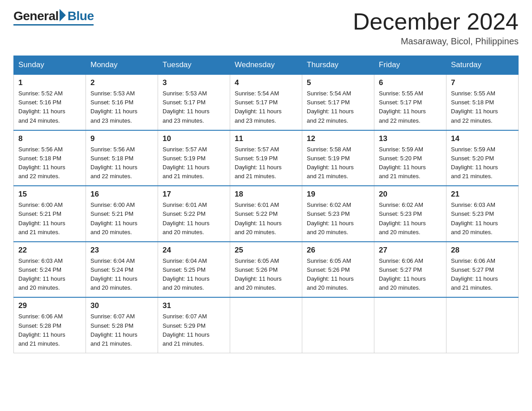  What do you see at coordinates (266, 65) in the screenshot?
I see `calendar-header: SundayMondayTuesdayWednesdayThursdayFrid…` at bounding box center [266, 65].